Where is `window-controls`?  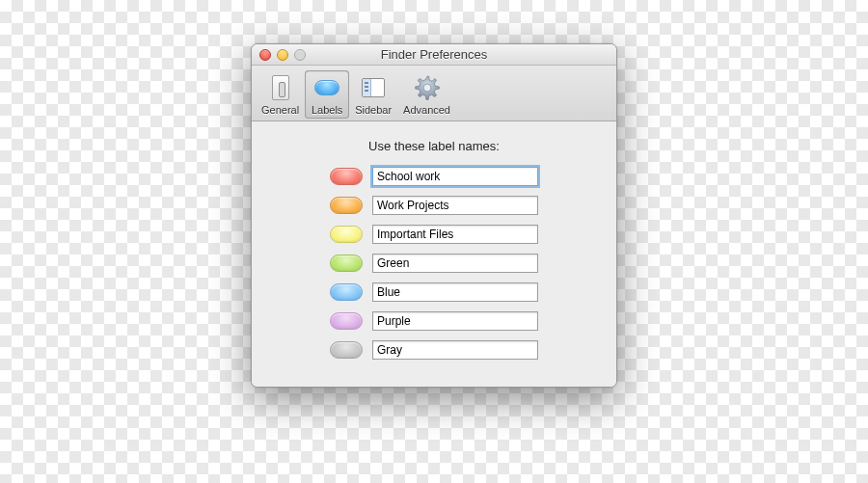 window-controls is located at coordinates (283, 55).